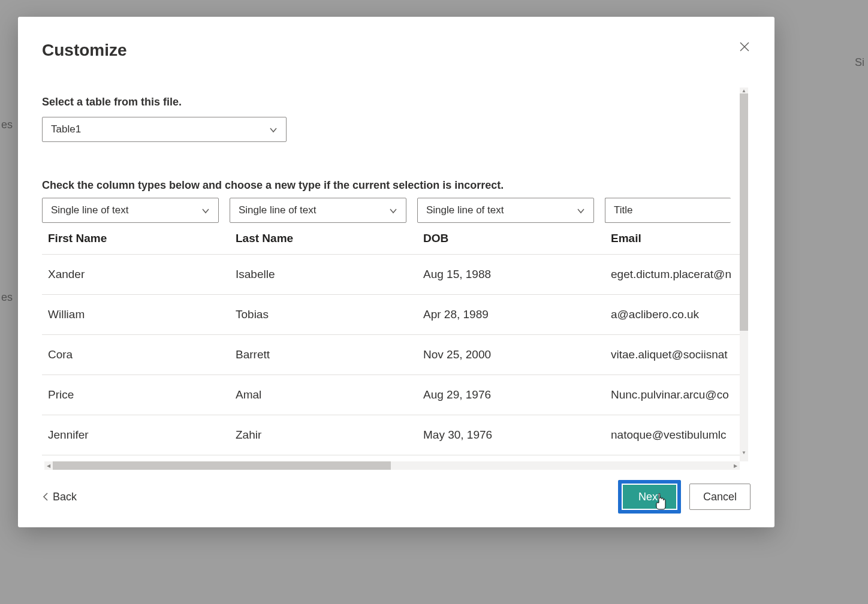  What do you see at coordinates (650, 497) in the screenshot?
I see `next-button: Next` at bounding box center [650, 497].